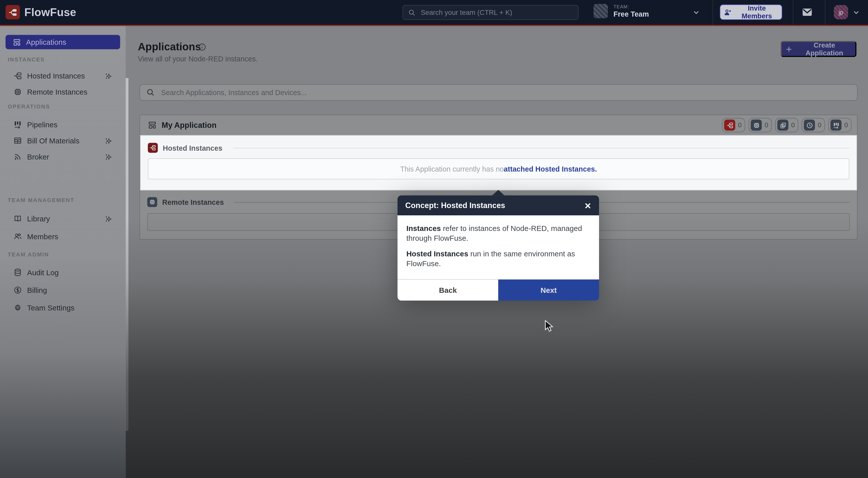 This screenshot has width=868, height=478. What do you see at coordinates (18, 290) in the screenshot?
I see `dollar-icon` at bounding box center [18, 290].